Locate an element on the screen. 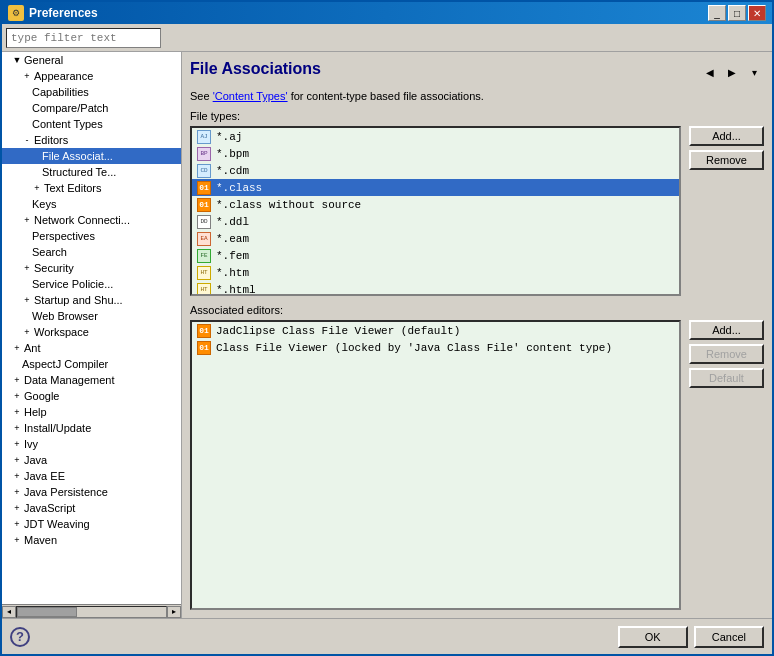 This screenshot has height=656, width=774. tree-label-js: JavaScript is located at coordinates (50, 508).